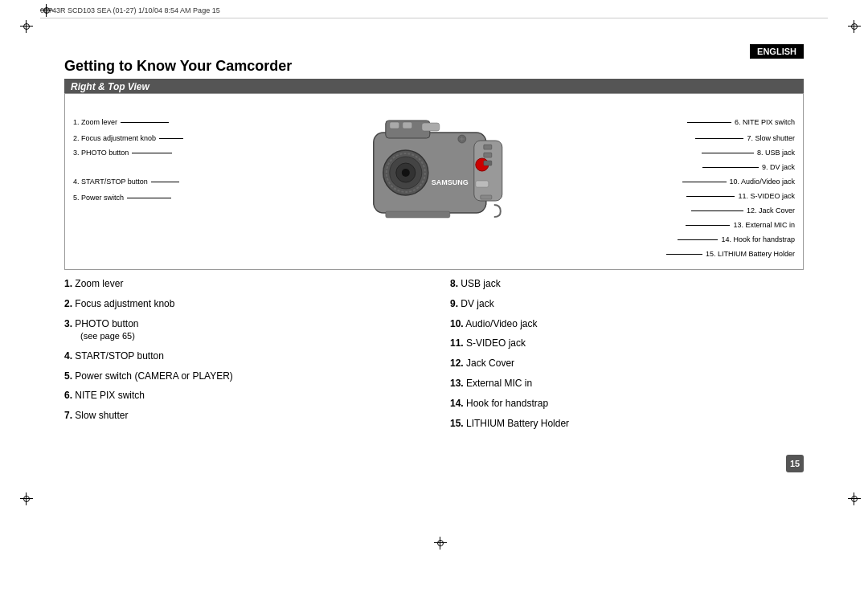 The height and width of the screenshot is (613, 868). I want to click on list-item: 13. External MIC in, so click(627, 384).